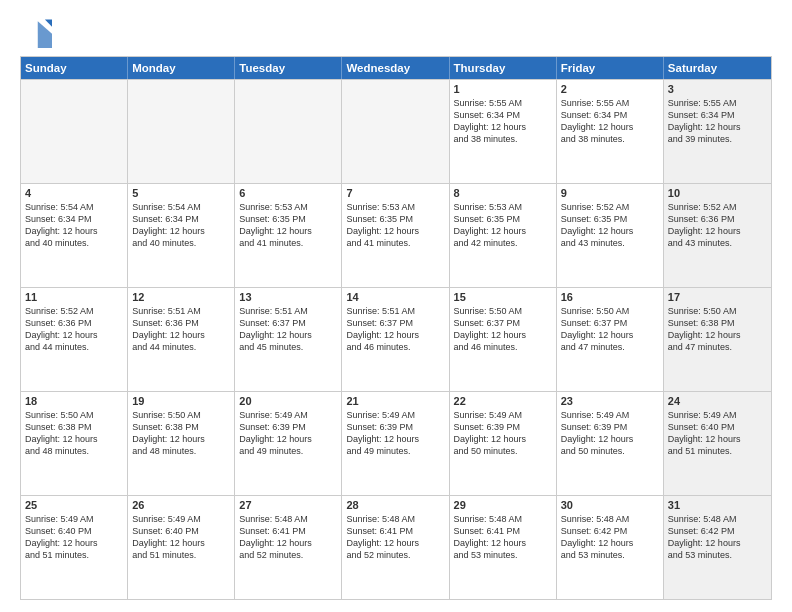 This screenshot has height=612, width=792. I want to click on cal-cell-day-20: 20Sunrise: 5:49 AM Sunset: 6:39 PM Dayli…, so click(288, 444).